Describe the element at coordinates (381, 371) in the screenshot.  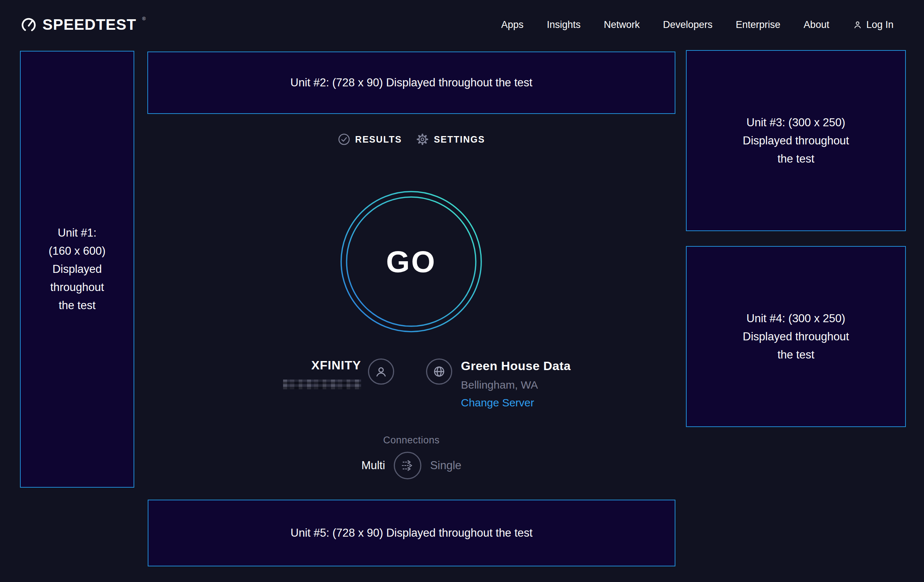
I see `isp-avatar` at that location.